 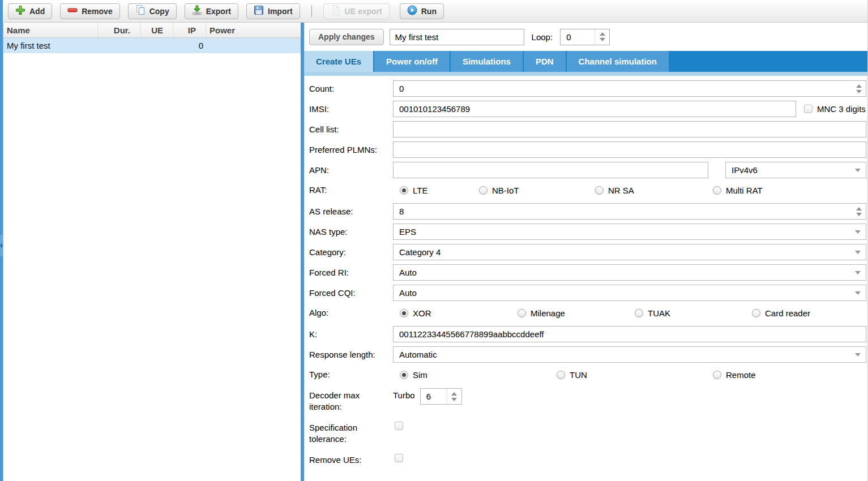 What do you see at coordinates (280, 11) in the screenshot?
I see `import-button-label: Import` at bounding box center [280, 11].